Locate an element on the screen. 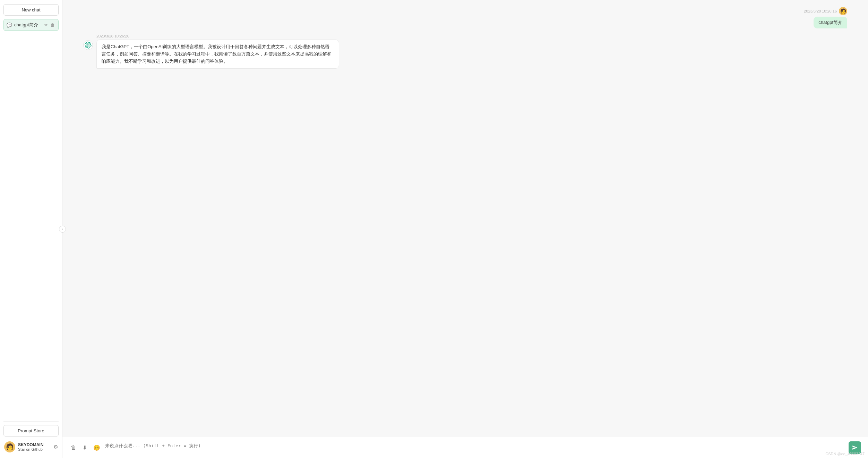 The image size is (868, 458). chat-item-actions: ✏ 🗑 is located at coordinates (50, 25).